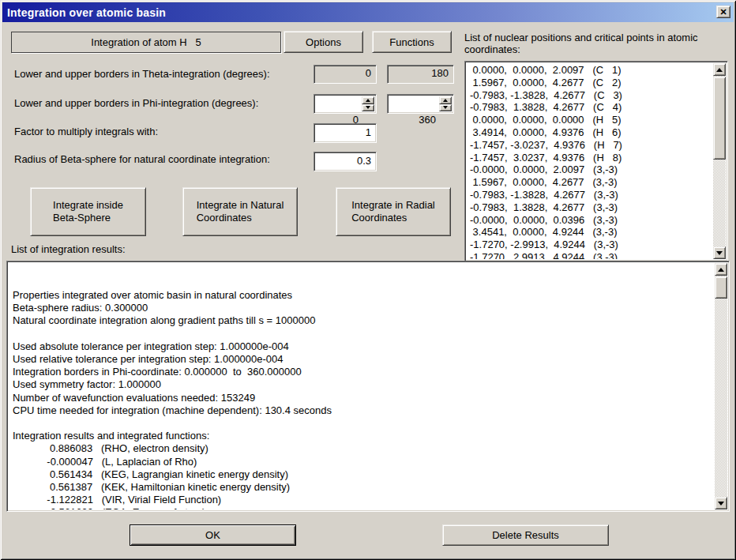 This screenshot has width=736, height=560. Describe the element at coordinates (86, 131) in the screenshot. I see `factor-label: Factor to multiply integrals with:` at that location.